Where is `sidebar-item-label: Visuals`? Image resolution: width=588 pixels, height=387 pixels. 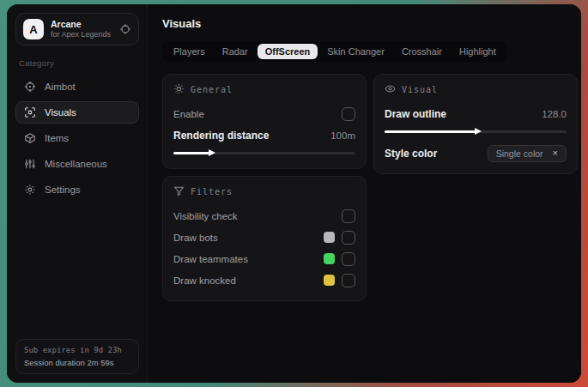 sidebar-item-label: Visuals is located at coordinates (60, 112).